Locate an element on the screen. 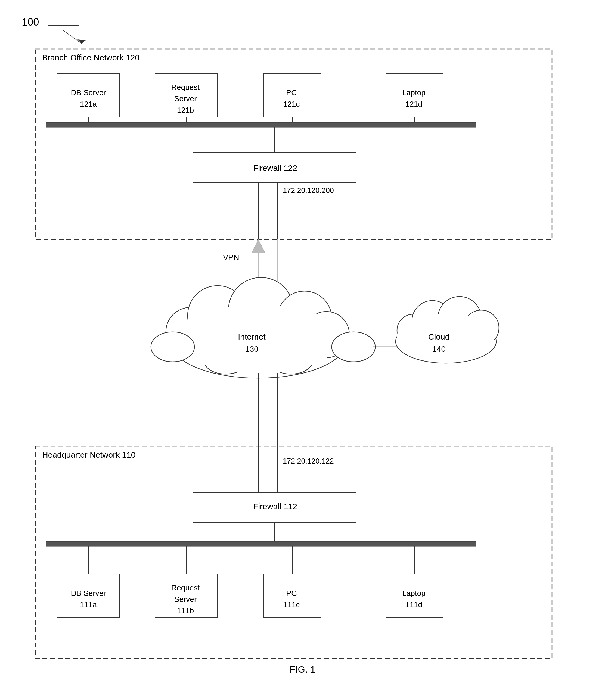 Image resolution: width=605 pixels, height=700 pixels. hq-db-server: DB Server111a is located at coordinates (88, 599).